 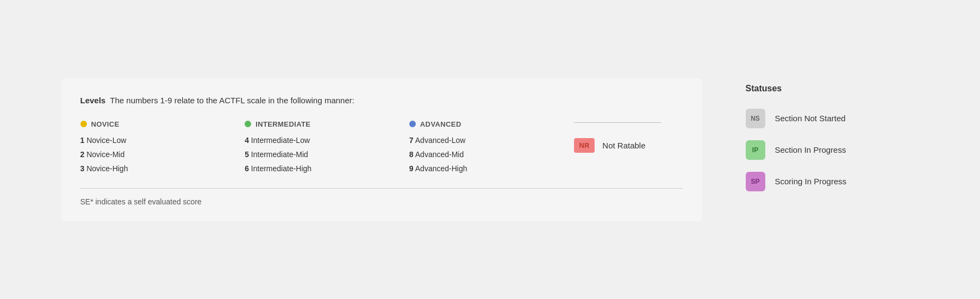 What do you see at coordinates (411, 169) in the screenshot?
I see `level-number: 9` at bounding box center [411, 169].